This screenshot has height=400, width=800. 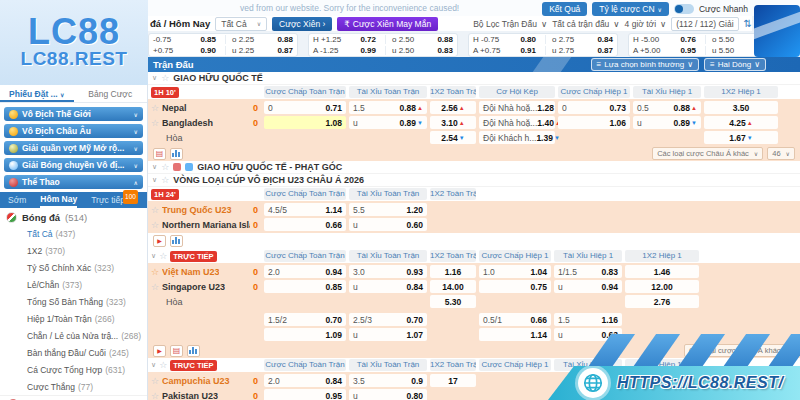 What do you see at coordinates (305, 210) in the screenshot?
I see `odds-cell: 4.5/51.14` at bounding box center [305, 210].